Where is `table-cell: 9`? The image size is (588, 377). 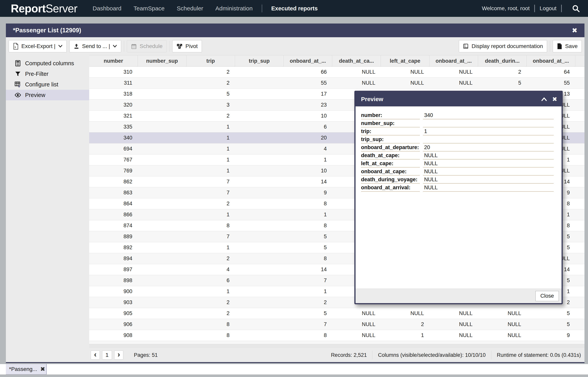 table-cell: 9 is located at coordinates (551, 335).